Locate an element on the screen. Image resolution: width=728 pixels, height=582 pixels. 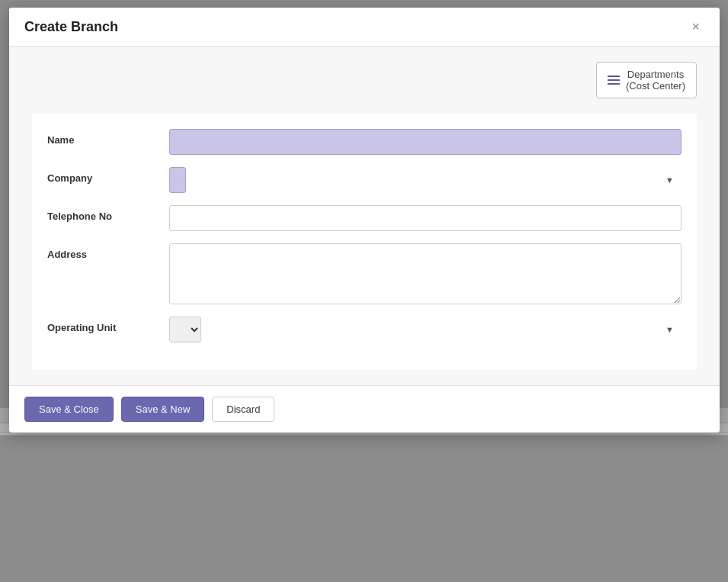
modal-footer: Save & Close Save & New Discard is located at coordinates (364, 409).